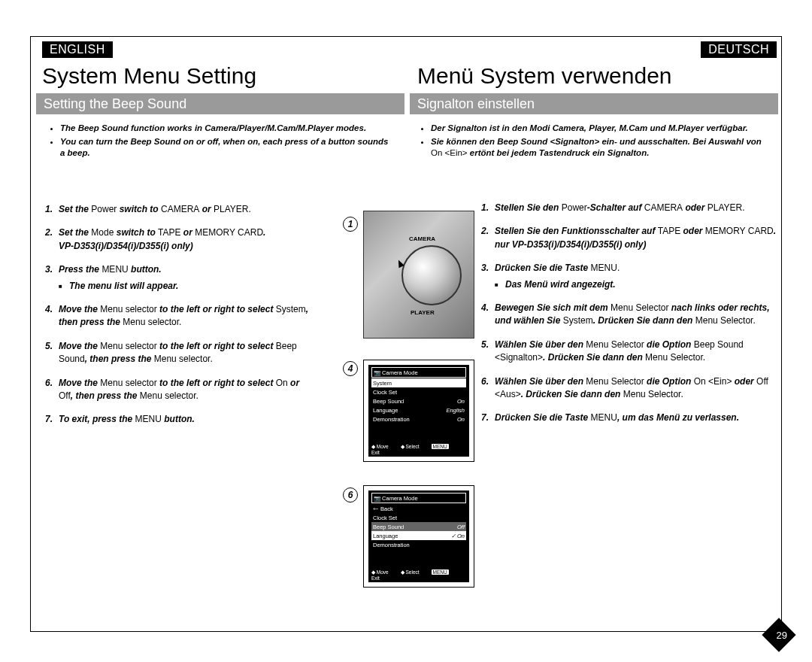 This screenshot has width=812, height=662. I want to click on osd6-row-language: Language✓ On, so click(419, 536).